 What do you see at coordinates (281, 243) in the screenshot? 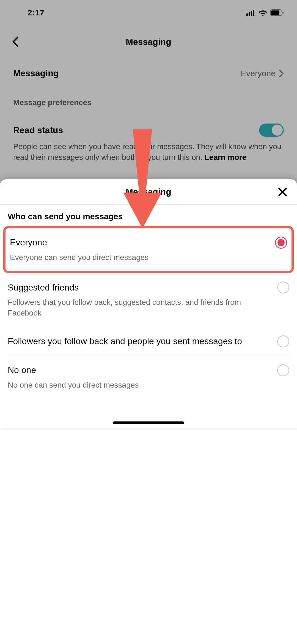
I see `radio-selected-icon` at bounding box center [281, 243].